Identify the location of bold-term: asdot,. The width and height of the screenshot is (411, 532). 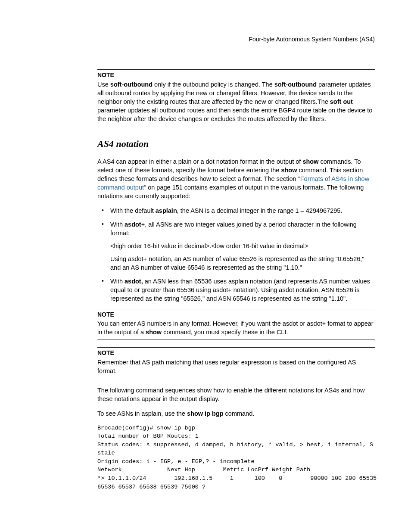
(134, 281).